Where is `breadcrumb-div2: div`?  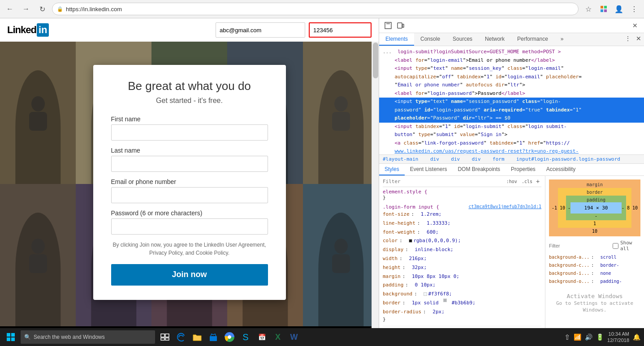 breadcrumb-div2: div is located at coordinates (455, 159).